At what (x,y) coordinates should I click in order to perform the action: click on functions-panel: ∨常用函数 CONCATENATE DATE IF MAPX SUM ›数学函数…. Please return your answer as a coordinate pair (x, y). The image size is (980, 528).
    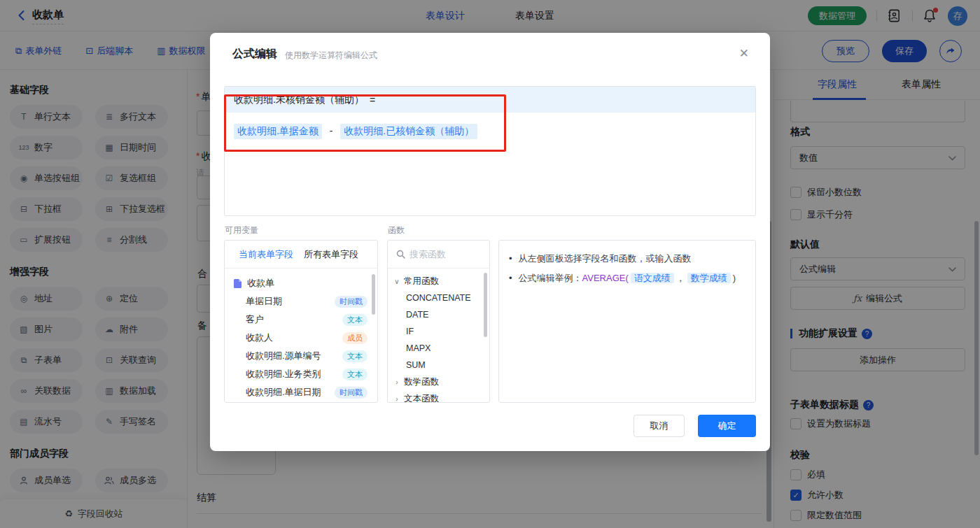
    Looking at the image, I should click on (438, 322).